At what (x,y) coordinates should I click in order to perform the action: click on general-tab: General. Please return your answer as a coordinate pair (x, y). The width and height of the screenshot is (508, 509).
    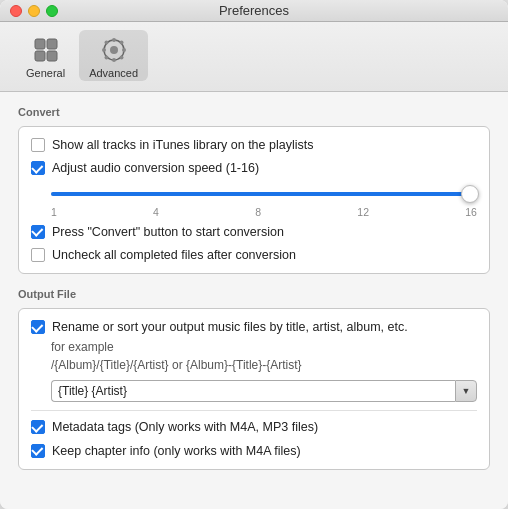
    Looking at the image, I should click on (46, 56).